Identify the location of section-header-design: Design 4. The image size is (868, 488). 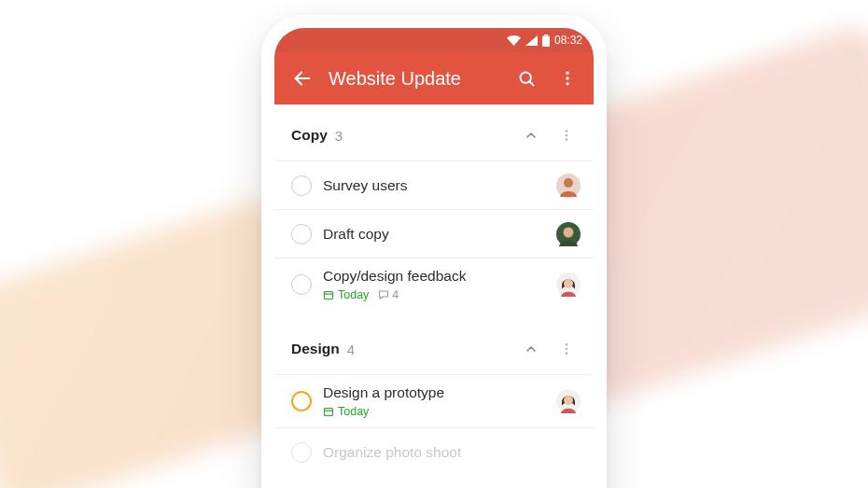
(434, 342).